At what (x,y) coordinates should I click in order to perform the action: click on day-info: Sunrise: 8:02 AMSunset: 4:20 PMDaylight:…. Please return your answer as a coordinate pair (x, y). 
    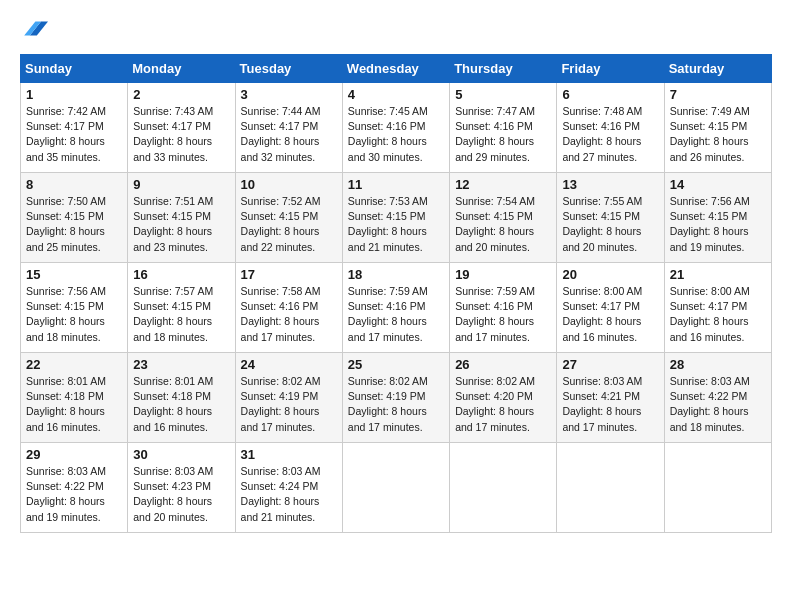
    Looking at the image, I should click on (503, 404).